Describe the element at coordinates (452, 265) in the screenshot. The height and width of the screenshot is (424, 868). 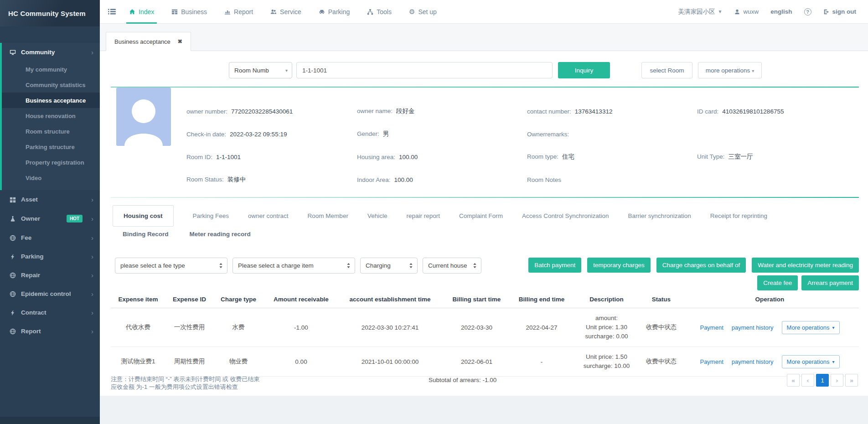
I see `house-scope-select: Current house` at that location.